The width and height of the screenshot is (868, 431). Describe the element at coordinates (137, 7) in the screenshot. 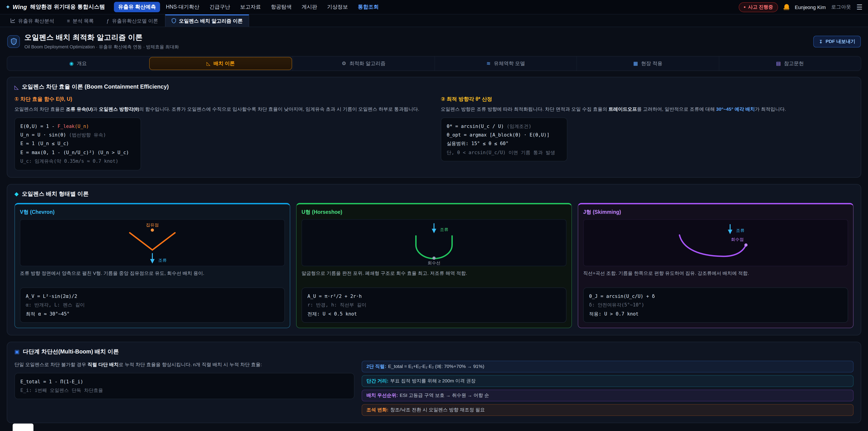

I see `nav-item-spill-prediction: 유출유 확산예측` at that location.